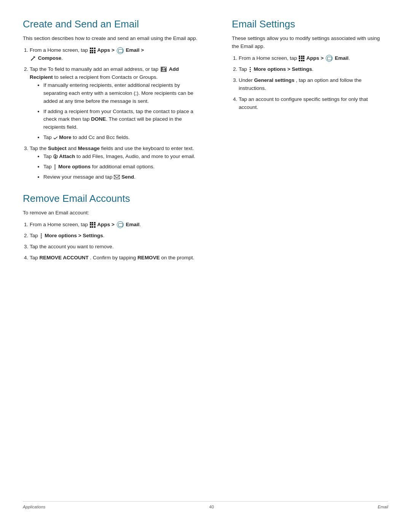 This screenshot has width=411, height=532. I want to click on apps-grid-icon, so click(93, 50).